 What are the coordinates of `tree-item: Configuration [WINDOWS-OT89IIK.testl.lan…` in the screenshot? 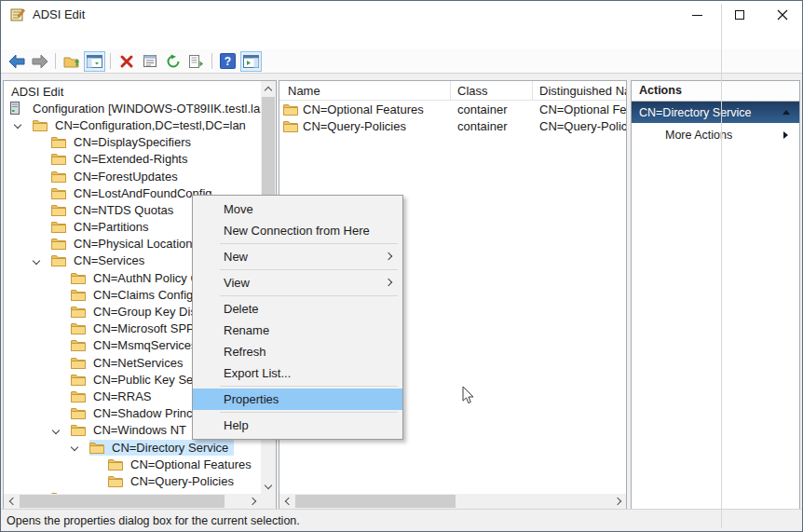 It's located at (132, 108).